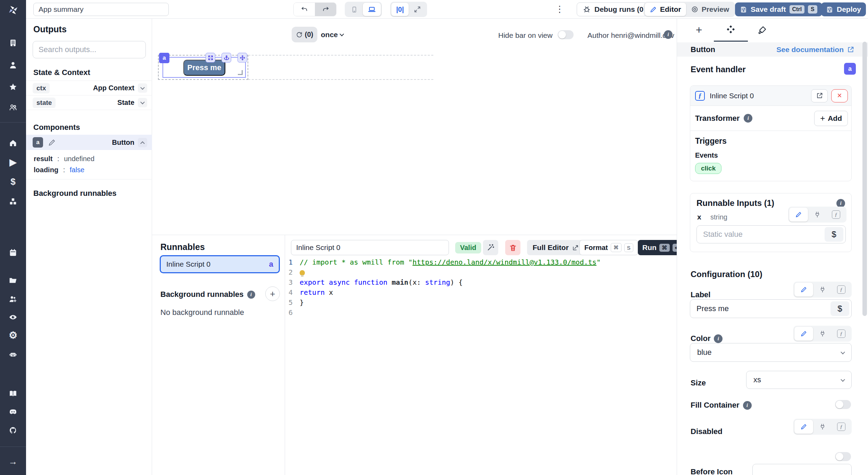  What do you see at coordinates (400, 9) in the screenshot?
I see `center-align-button: |0|` at bounding box center [400, 9].